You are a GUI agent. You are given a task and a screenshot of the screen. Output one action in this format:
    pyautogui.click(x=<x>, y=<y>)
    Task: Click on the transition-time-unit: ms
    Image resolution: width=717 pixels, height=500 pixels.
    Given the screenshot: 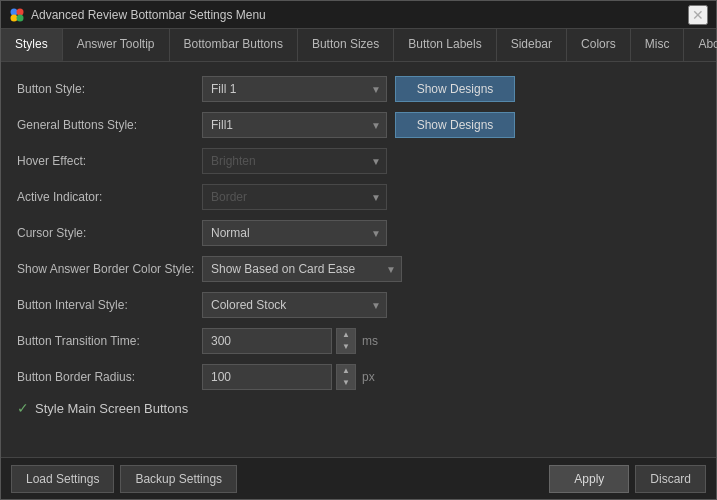 What is the action you would take?
    pyautogui.click(x=370, y=341)
    